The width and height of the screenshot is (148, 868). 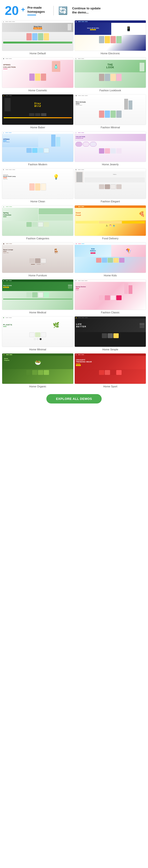 I want to click on preview-home-cosmetic: ✿ SPRINGCOLLECTION 🧴, so click(x=38, y=73).